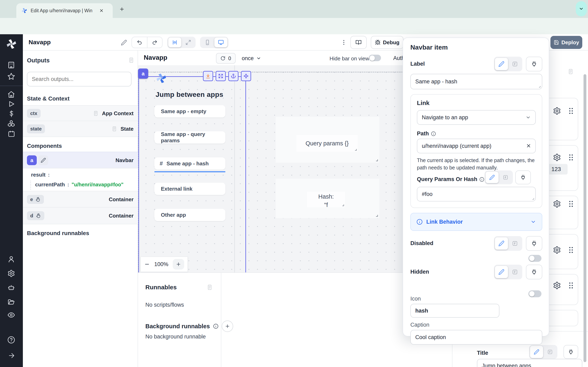  I want to click on docs-button, so click(359, 42).